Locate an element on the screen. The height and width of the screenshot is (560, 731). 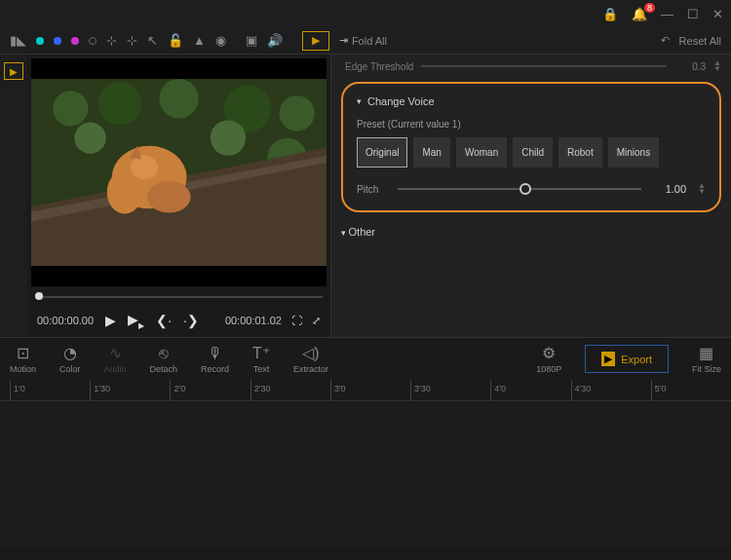
preset-original: Original is located at coordinates (382, 152).